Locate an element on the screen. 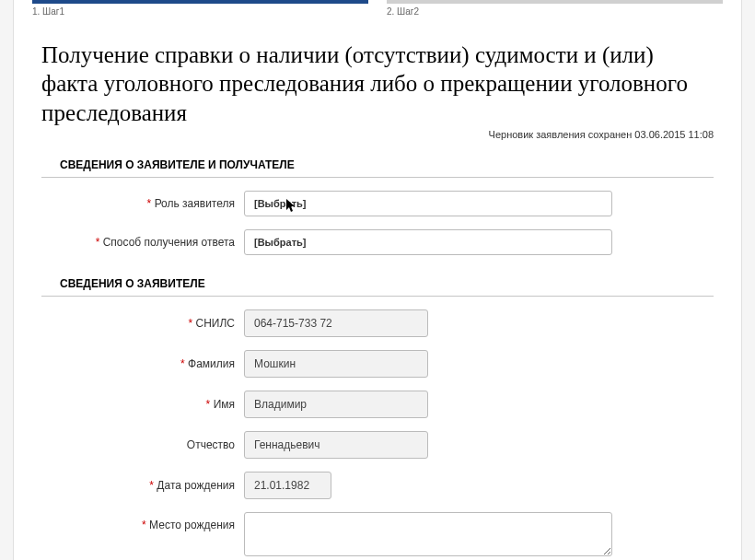  row-birthplace: * Место рождения is located at coordinates (378, 534).